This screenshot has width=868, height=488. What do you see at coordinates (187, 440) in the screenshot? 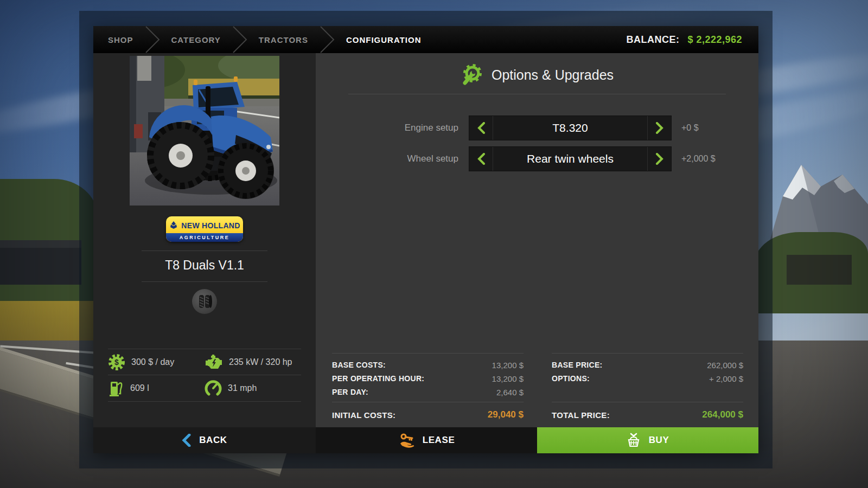
I see `back-chevron-icon` at bounding box center [187, 440].